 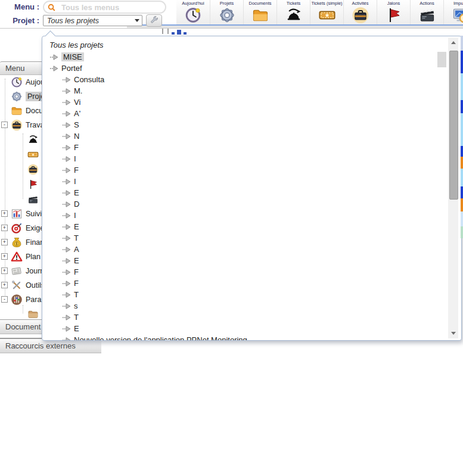 What do you see at coordinates (361, 15) in the screenshot?
I see `briefcase-icon` at bounding box center [361, 15].